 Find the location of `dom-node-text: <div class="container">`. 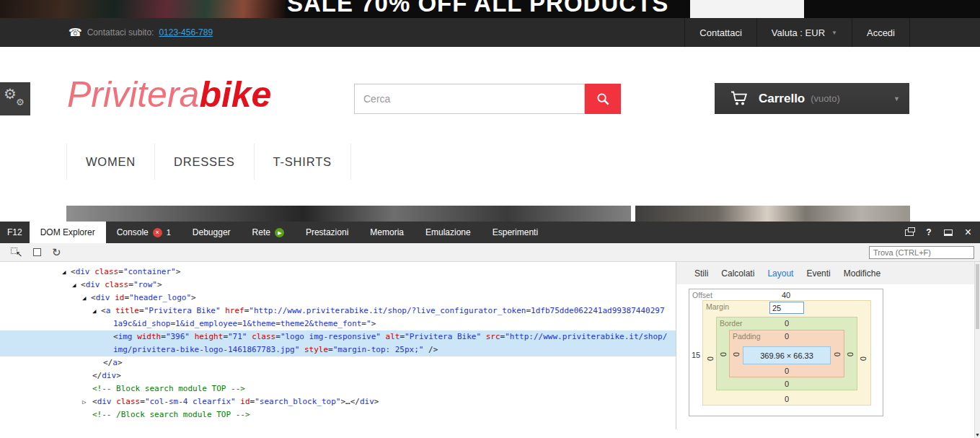

dom-node-text: <div class="container"> is located at coordinates (90, 272).